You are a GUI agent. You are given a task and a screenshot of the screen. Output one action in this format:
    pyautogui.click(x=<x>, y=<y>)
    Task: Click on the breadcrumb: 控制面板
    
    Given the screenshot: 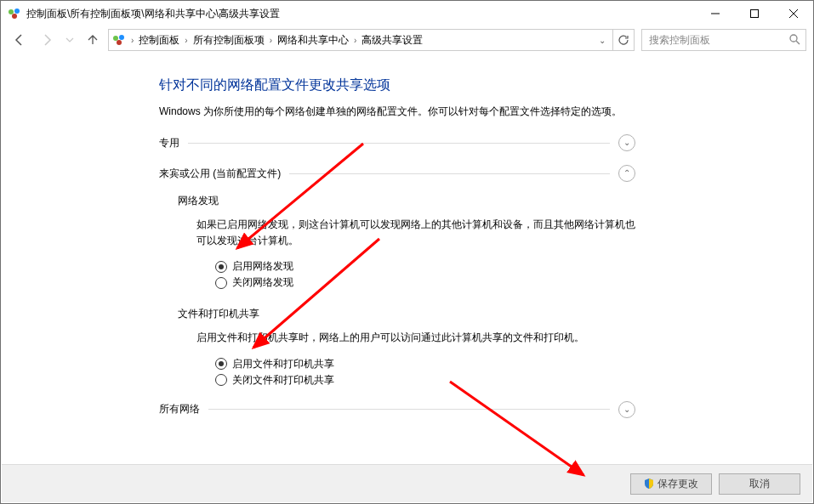 What is the action you would take?
    pyautogui.click(x=159, y=41)
    